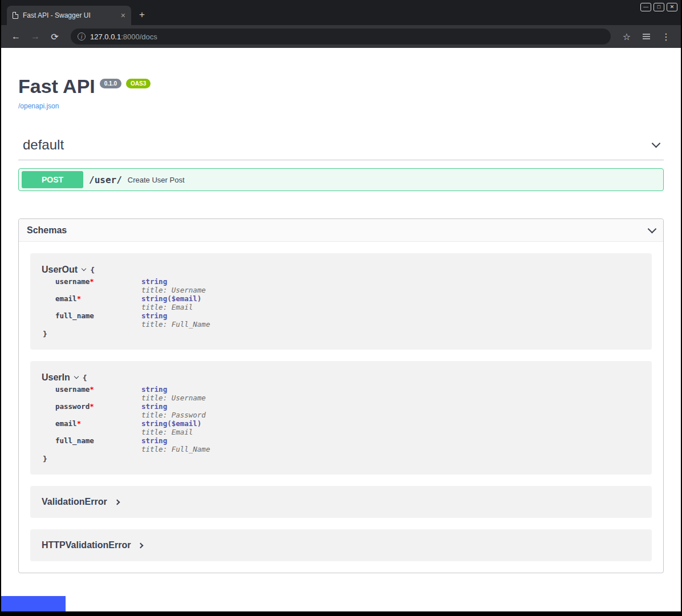 This screenshot has width=682, height=616. What do you see at coordinates (16, 37) in the screenshot?
I see `back-icon: ←` at bounding box center [16, 37].